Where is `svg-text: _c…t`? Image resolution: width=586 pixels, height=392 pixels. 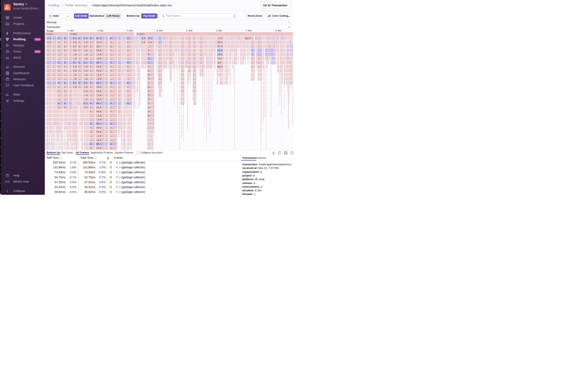 svg-text: _c…t is located at coordinates (220, 38).